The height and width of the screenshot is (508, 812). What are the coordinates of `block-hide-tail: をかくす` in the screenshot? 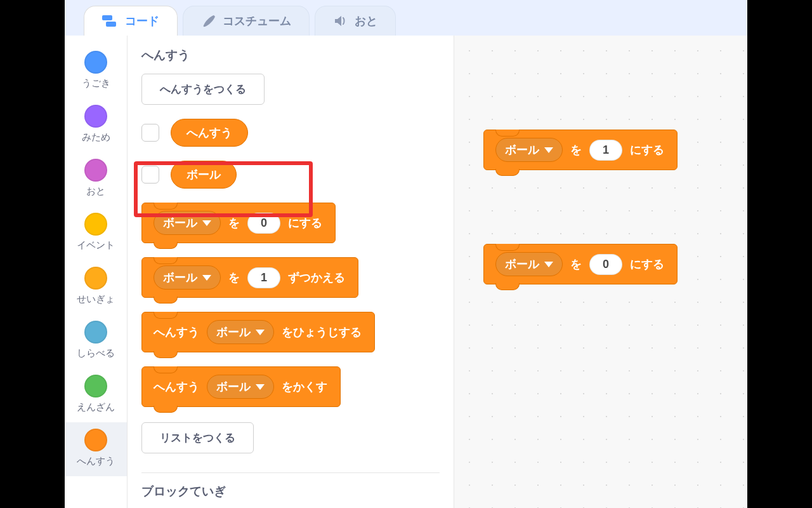 It's located at (304, 387).